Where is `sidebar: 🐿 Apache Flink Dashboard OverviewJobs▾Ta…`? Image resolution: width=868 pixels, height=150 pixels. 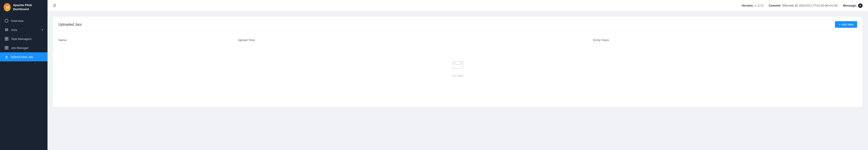 sidebar: 🐿 Apache Flink Dashboard OverviewJobs▾Ta… is located at coordinates (24, 75).